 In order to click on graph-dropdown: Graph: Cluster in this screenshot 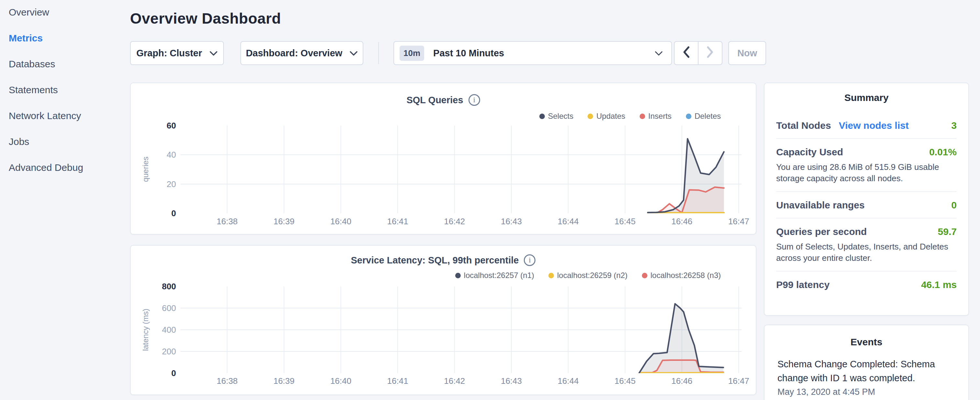, I will do `click(177, 53)`.